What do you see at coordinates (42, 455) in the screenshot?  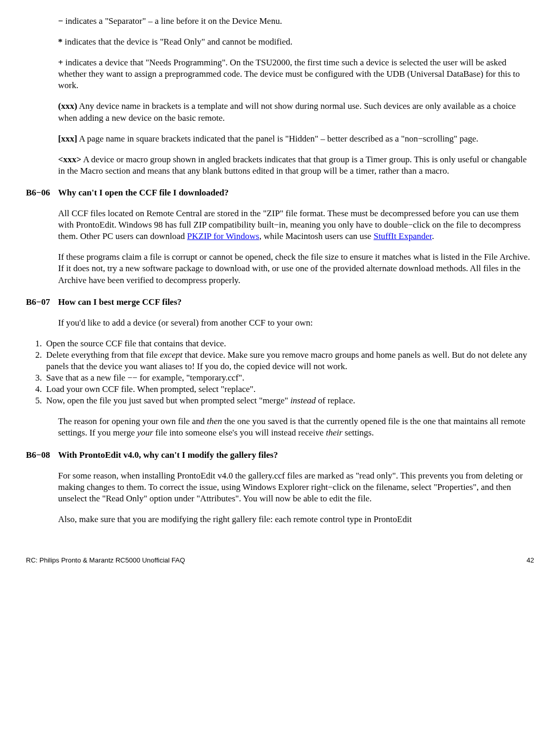 I see `heading-number: B6−08` at bounding box center [42, 455].